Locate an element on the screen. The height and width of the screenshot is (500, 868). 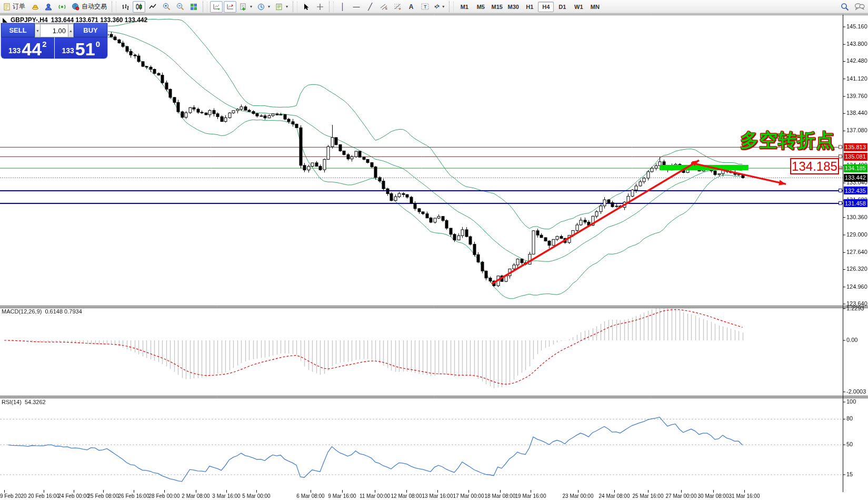
auto-scroll-button is located at coordinates (216, 7).